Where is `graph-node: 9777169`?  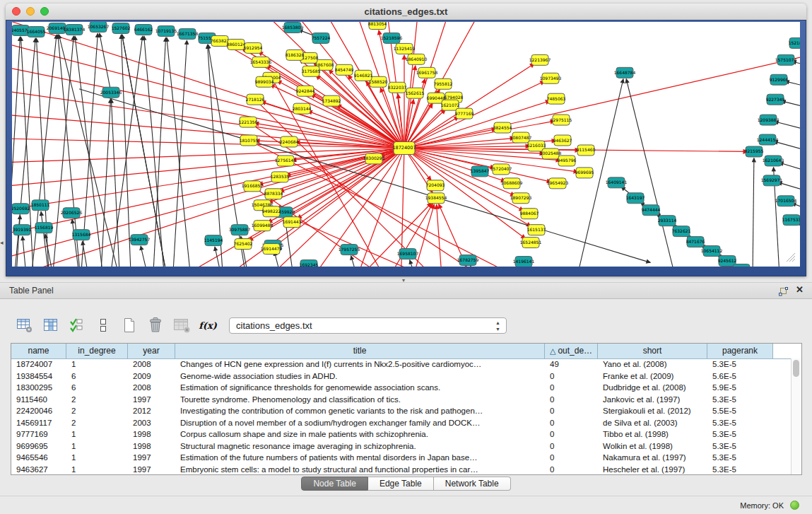
graph-node: 9777169 is located at coordinates (465, 113).